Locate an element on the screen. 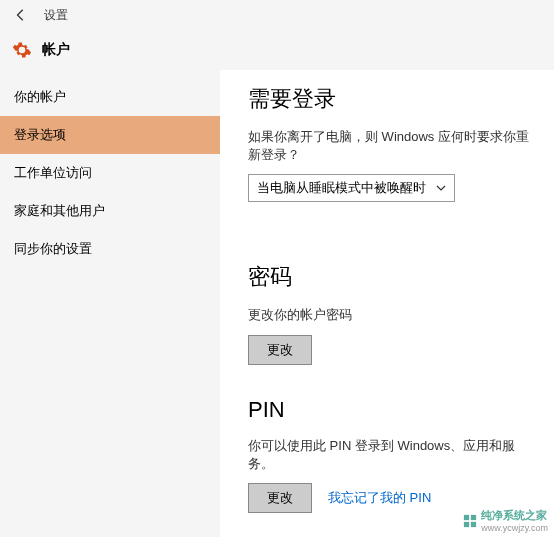 The image size is (554, 537). require-signin-title: 需要登录 is located at coordinates (391, 99).